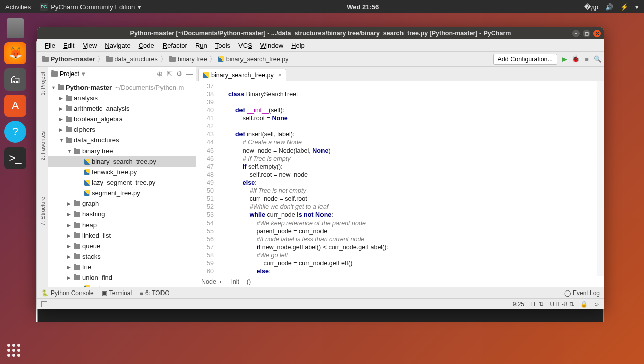 This screenshot has height=364, width=644. Describe the element at coordinates (122, 236) in the screenshot. I see `tree-item: ▶ linked_list` at that location.